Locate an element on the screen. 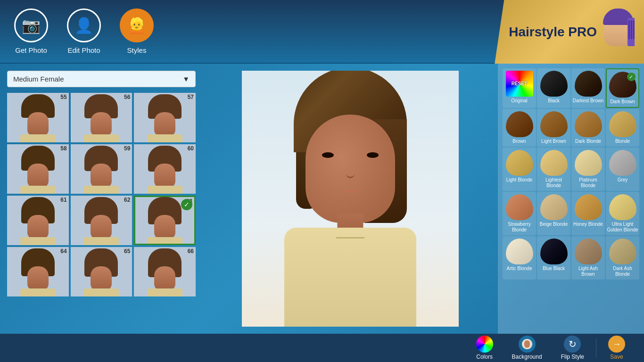 Image resolution: width=644 pixels, height=362 pixels. style-cell: 63✓ is located at coordinates (165, 221).